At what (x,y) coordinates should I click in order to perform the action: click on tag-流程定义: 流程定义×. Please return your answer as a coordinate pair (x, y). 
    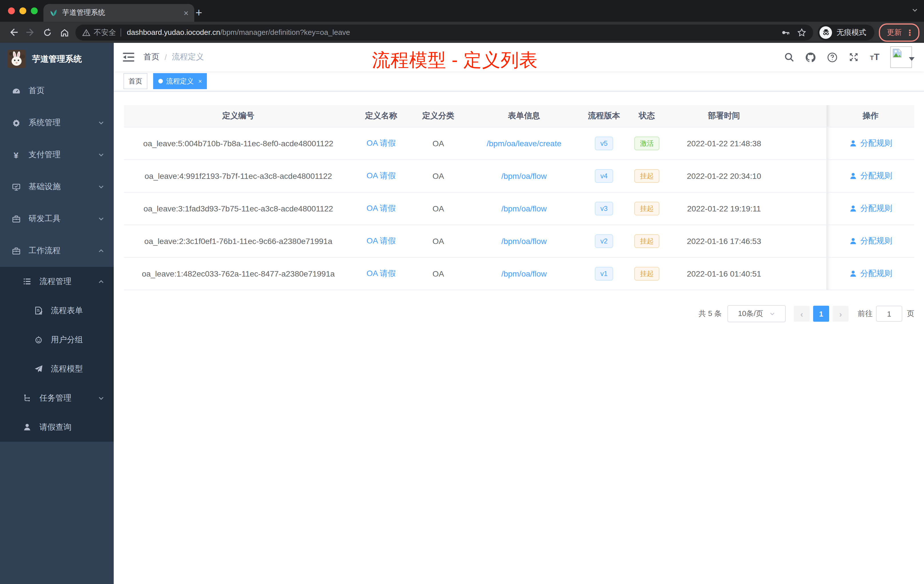
    Looking at the image, I should click on (180, 81).